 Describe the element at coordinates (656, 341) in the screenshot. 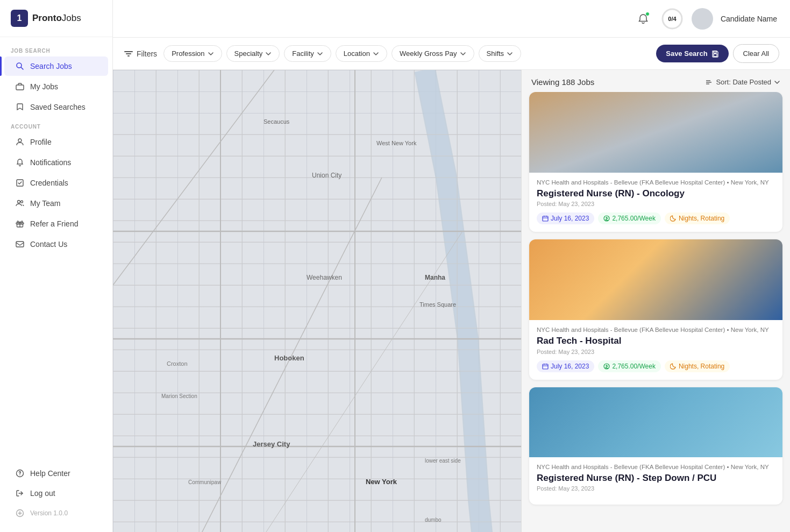

I see `job-title: Rad Tech - Hospital` at that location.